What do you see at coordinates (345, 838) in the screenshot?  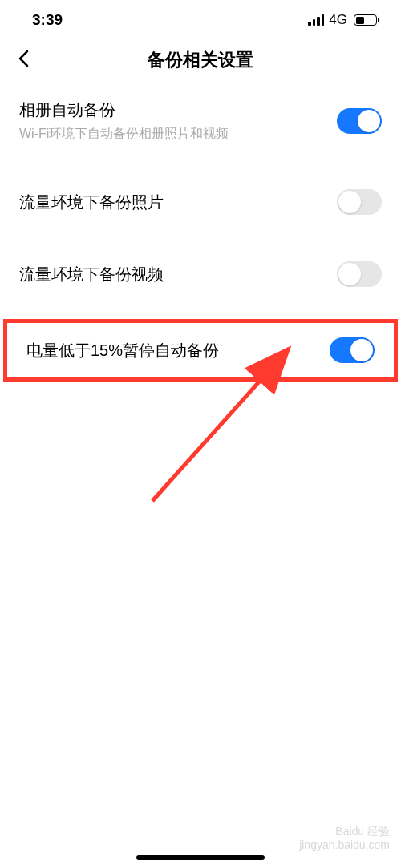 I see `watermark: Baidu 经验 jingyan.baidu.com` at bounding box center [345, 838].